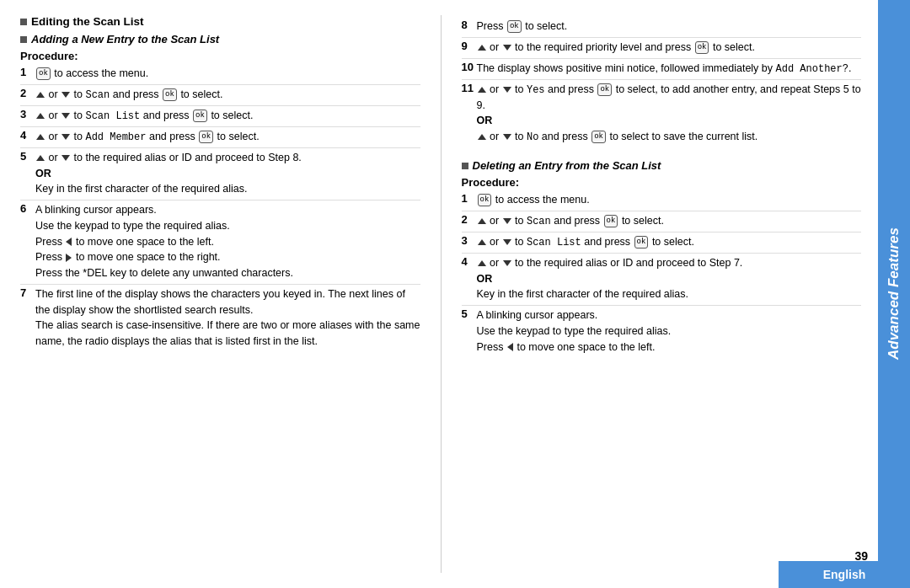 Image resolution: width=910 pixels, height=588 pixels. Describe the element at coordinates (24, 22) in the screenshot. I see `bullet-icon` at that location.